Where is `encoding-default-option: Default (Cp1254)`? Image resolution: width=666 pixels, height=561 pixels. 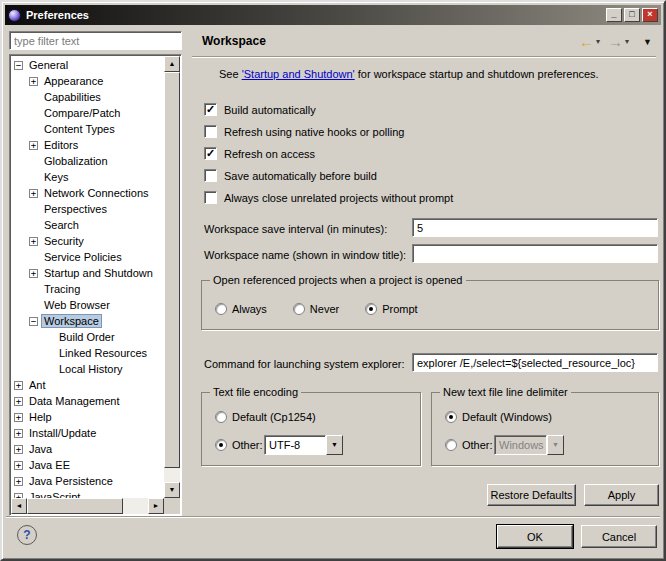
encoding-default-option: Default (Cp1254) is located at coordinates (266, 417).